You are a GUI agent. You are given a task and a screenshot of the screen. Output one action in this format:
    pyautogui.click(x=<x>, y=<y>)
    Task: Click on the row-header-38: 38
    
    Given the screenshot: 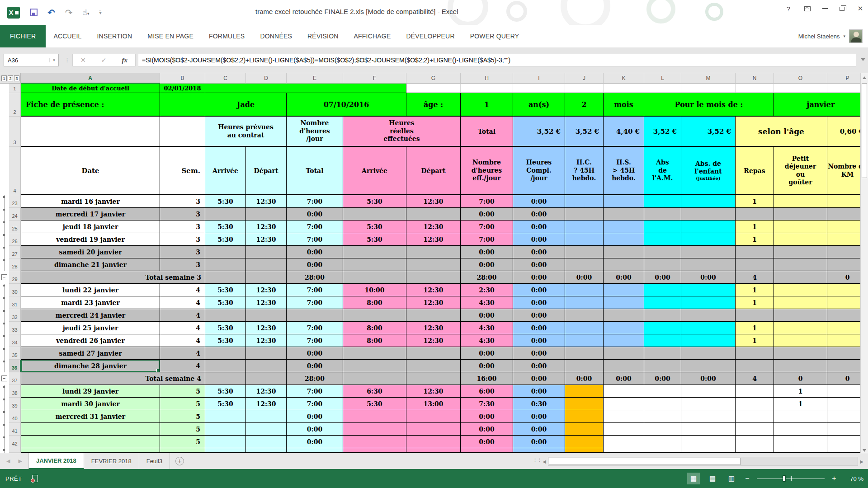 What is the action you would take?
    pyautogui.click(x=15, y=391)
    